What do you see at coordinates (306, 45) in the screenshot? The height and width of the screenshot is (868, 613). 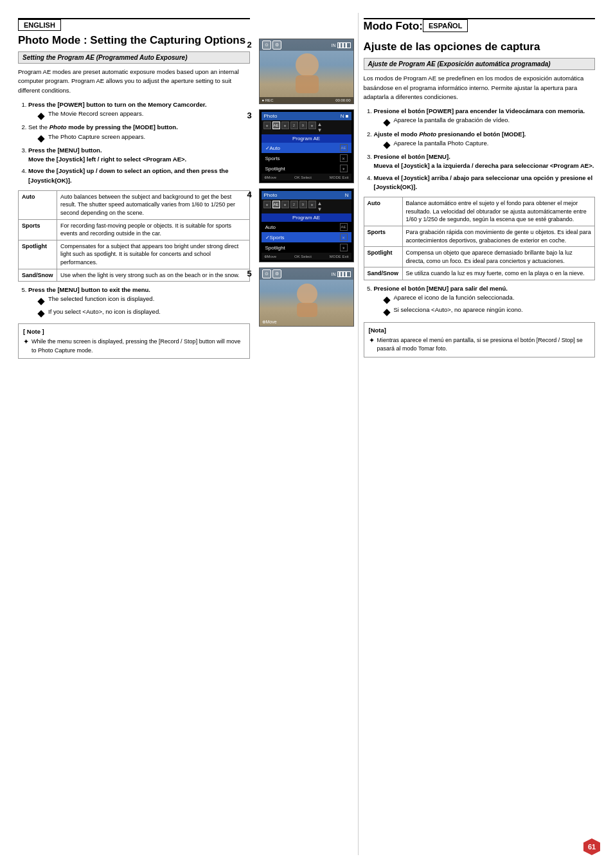 I see `screen2-top-bar: ⊙ ⚙ IN▌▌▌` at bounding box center [306, 45].